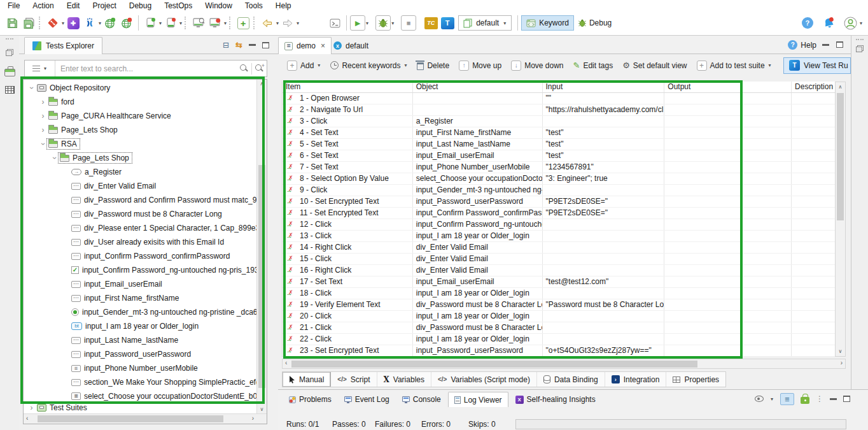 The height and width of the screenshot is (430, 868). I want to click on item-cell: →✗8 - Select Option By Value, so click(347, 178).